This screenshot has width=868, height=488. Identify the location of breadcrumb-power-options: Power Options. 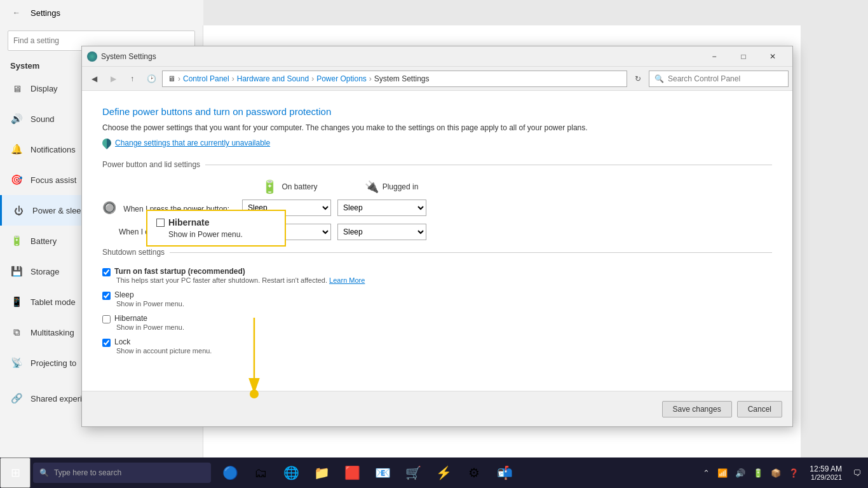
(342, 79).